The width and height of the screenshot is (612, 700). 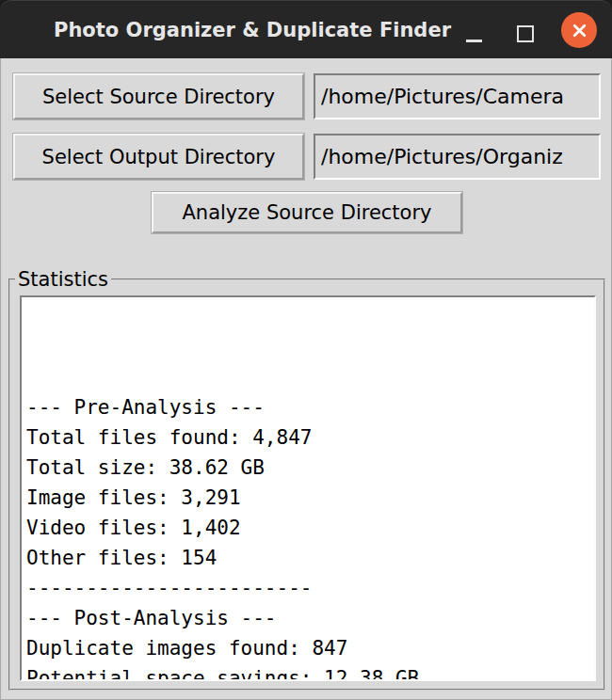 What do you see at coordinates (525, 34) in the screenshot?
I see `maximize-button` at bounding box center [525, 34].